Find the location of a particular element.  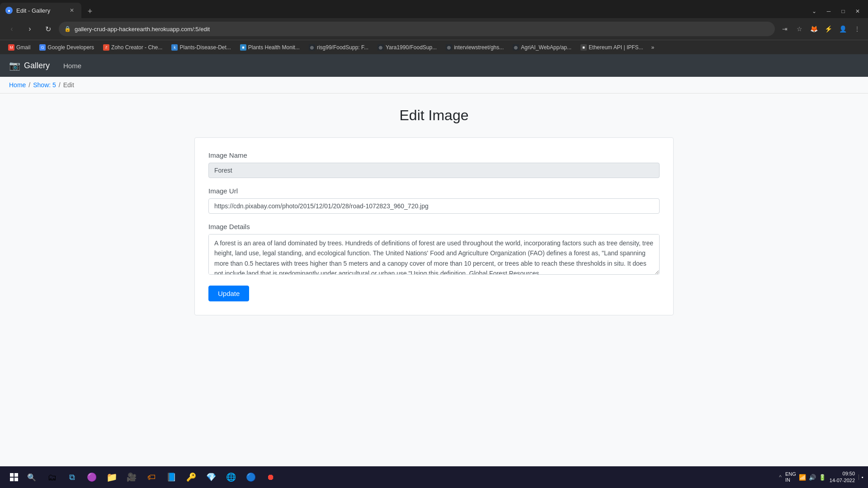

tab-favicon: ● is located at coordinates (9, 10).